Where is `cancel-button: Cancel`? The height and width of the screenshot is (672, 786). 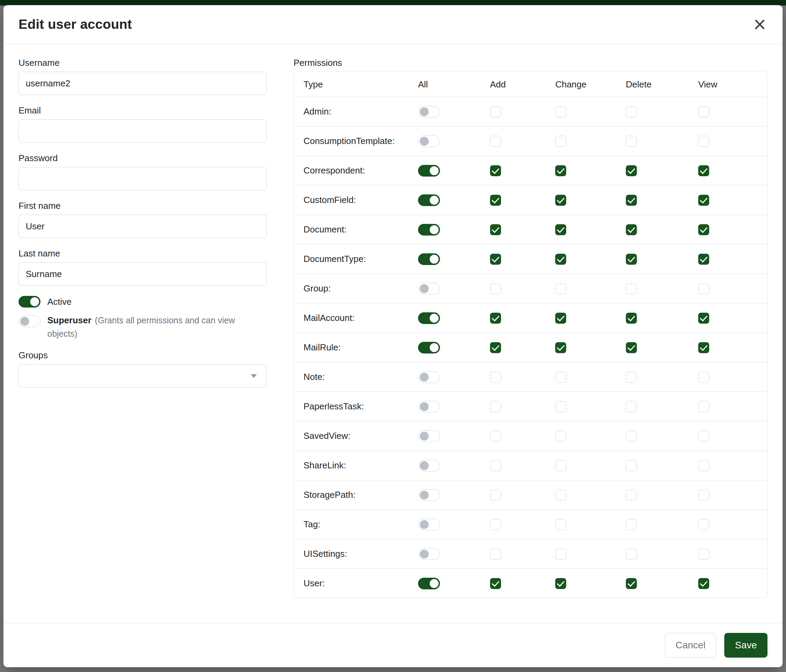 cancel-button: Cancel is located at coordinates (690, 645).